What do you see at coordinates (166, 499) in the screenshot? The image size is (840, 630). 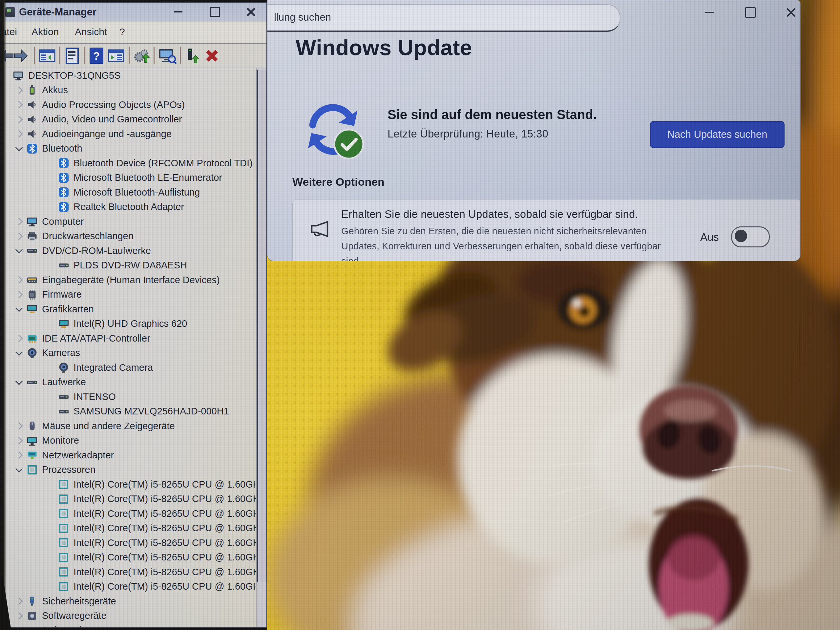 I see `tree-item-label: Intel(R) Core(TM) i5-8265U CPU @ 1.60GHz` at bounding box center [166, 499].